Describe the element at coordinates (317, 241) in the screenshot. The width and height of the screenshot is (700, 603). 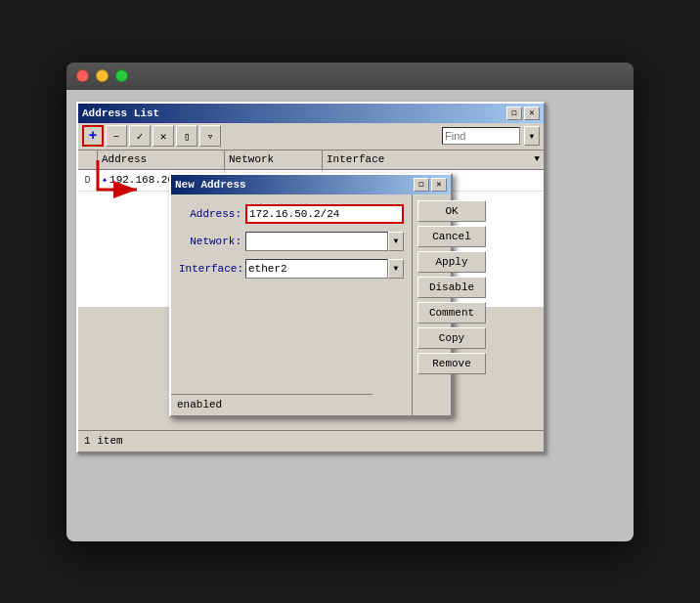
I see `network-input` at that location.